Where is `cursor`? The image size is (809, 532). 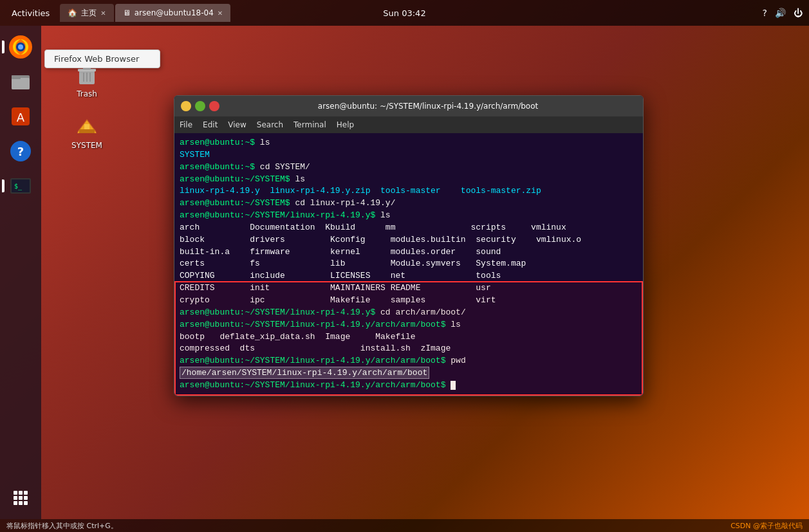 cursor is located at coordinates (453, 385).